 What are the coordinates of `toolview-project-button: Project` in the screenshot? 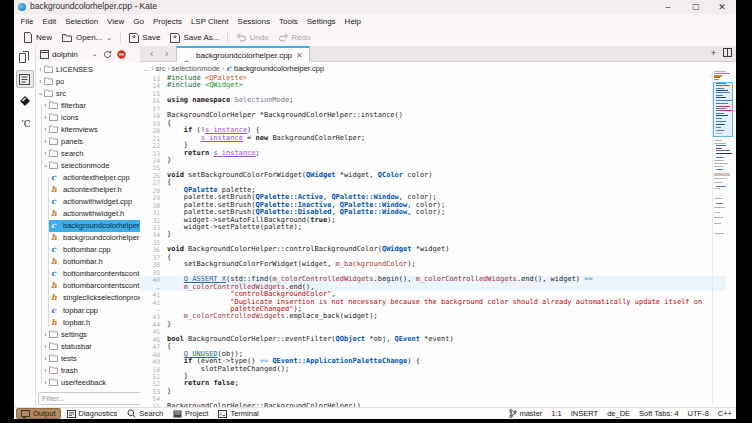 It's located at (190, 414).